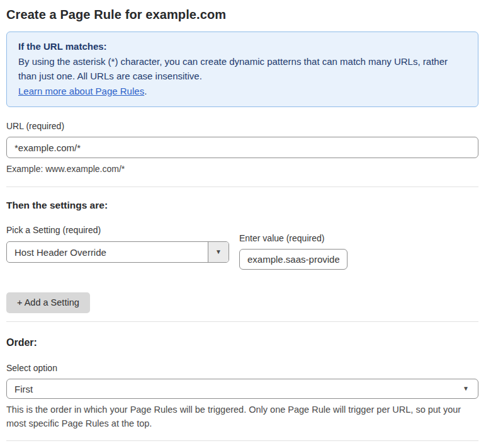  What do you see at coordinates (118, 252) in the screenshot?
I see `setting-select: Host Header Override ▼` at bounding box center [118, 252].